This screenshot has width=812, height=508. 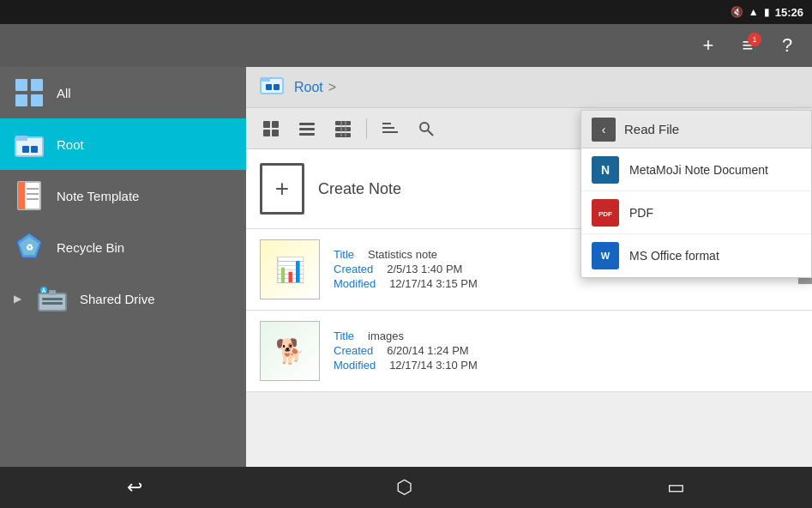 I want to click on home-nav-icon: ⬡, so click(x=405, y=487).